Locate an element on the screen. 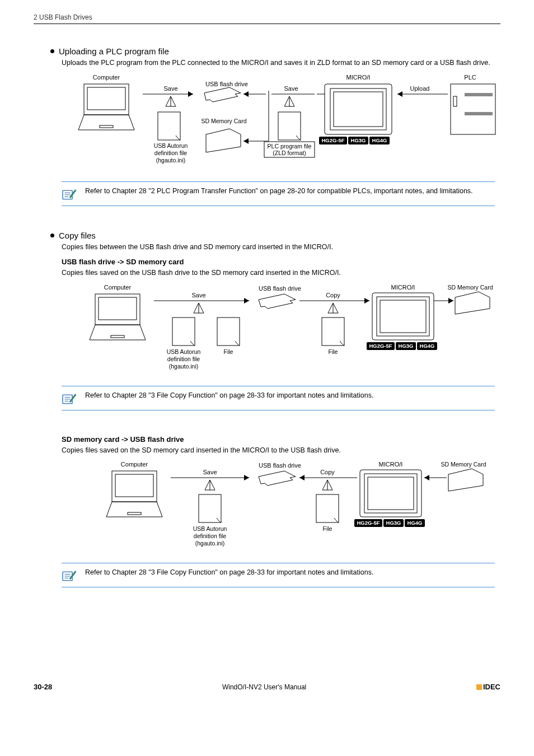 This screenshot has height=756, width=534. logo-square-icon is located at coordinates (479, 687).